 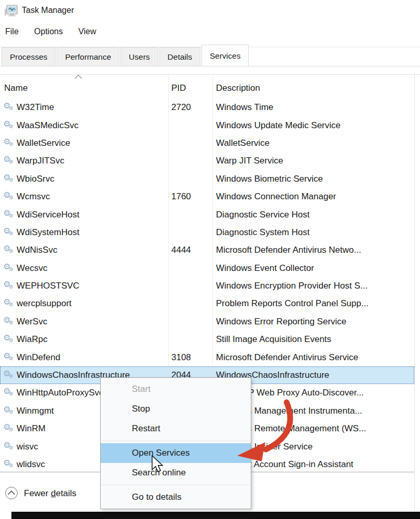 I want to click on tab-services: Services, so click(x=225, y=55).